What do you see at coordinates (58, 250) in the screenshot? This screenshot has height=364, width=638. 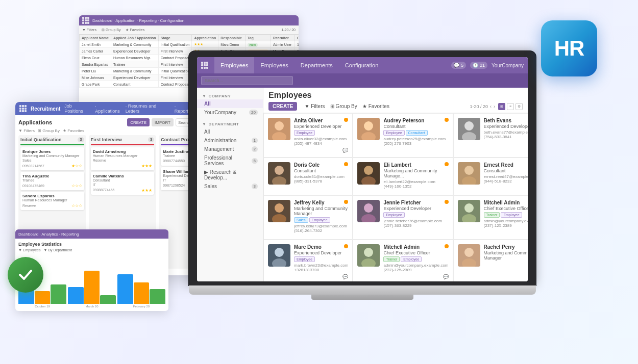 I see `filter-dept: ▼ By Department` at bounding box center [58, 250].